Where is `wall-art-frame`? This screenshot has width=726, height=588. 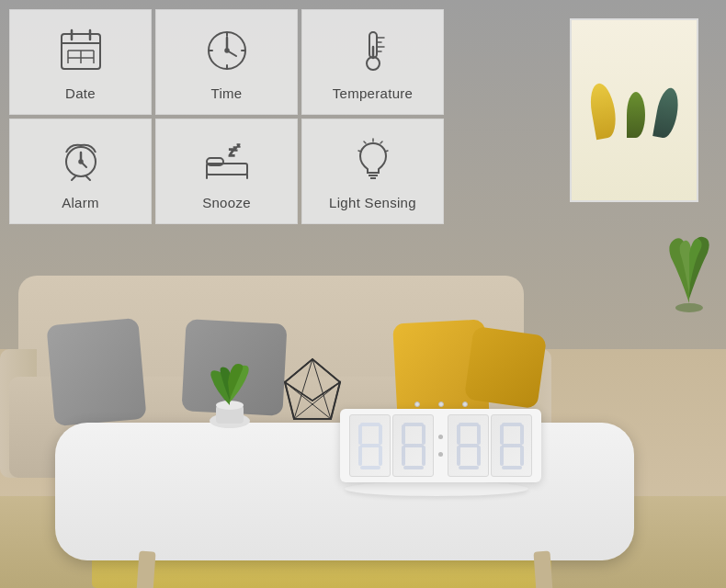
wall-art-frame is located at coordinates (634, 110).